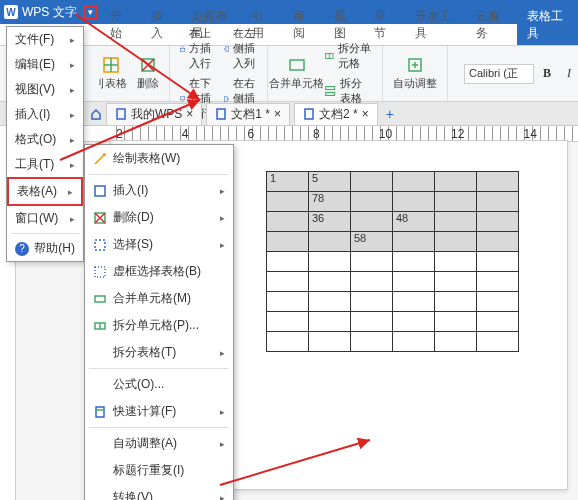  What do you see at coordinates (45, 40) in the screenshot?
I see `menu-file: 文件(F)▸` at bounding box center [45, 40].